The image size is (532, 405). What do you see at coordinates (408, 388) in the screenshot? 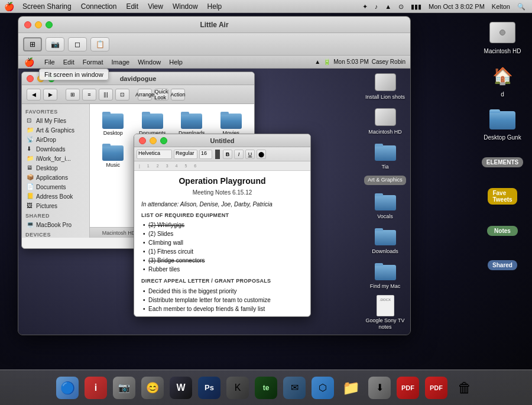
I see `dock-item-pdf1: PDF` at bounding box center [408, 388].